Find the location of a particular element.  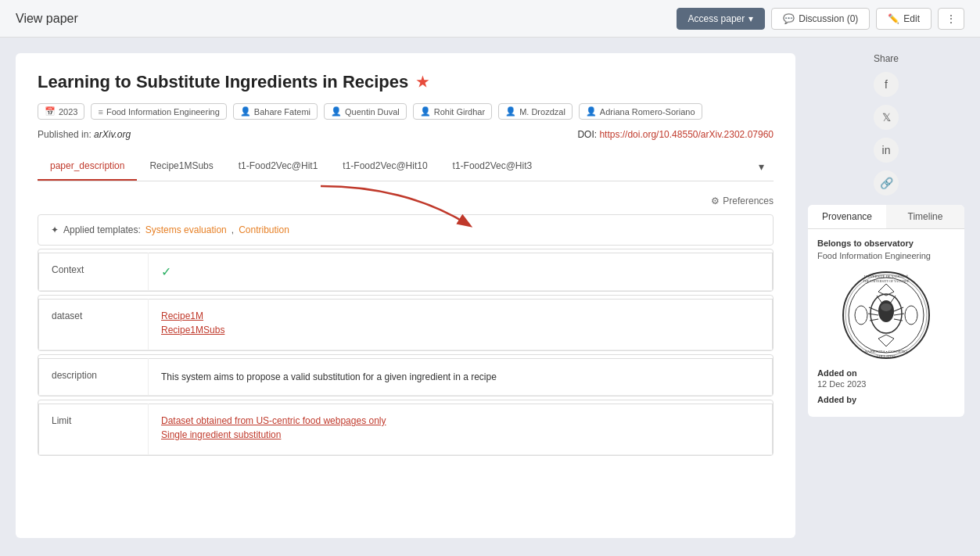

edit-button: ✏️ Edit is located at coordinates (904, 19).